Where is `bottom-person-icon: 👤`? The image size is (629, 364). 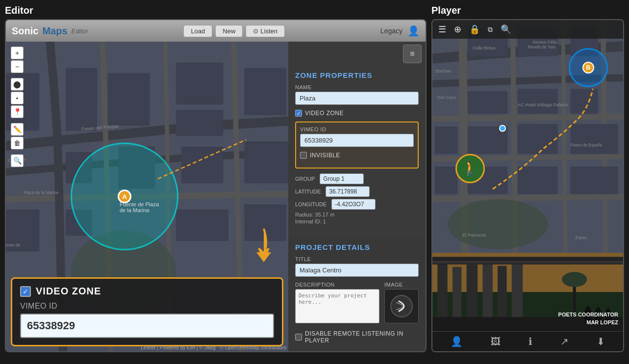
bottom-person-icon: 👤 is located at coordinates (457, 341).